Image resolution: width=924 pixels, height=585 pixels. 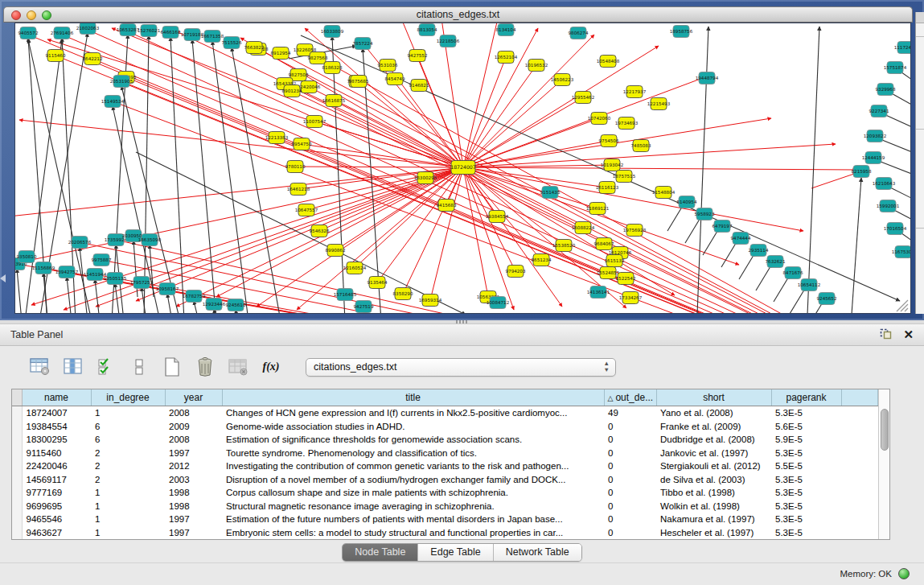 What do you see at coordinates (80, 243) in the screenshot?
I see `graph-node: 20206576` at bounding box center [80, 243].